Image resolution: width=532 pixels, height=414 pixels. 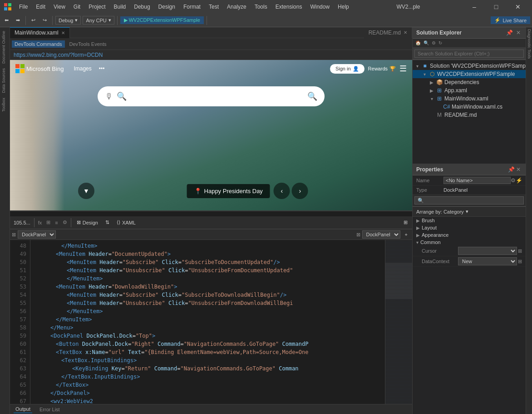 I want to click on prop-search-input, so click(x=469, y=200).